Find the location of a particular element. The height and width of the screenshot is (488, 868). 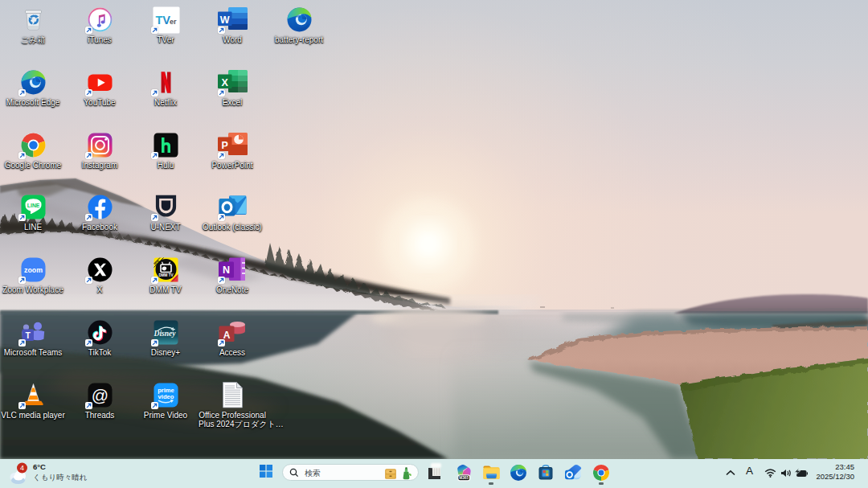

svg-text: T is located at coordinates (27, 335).